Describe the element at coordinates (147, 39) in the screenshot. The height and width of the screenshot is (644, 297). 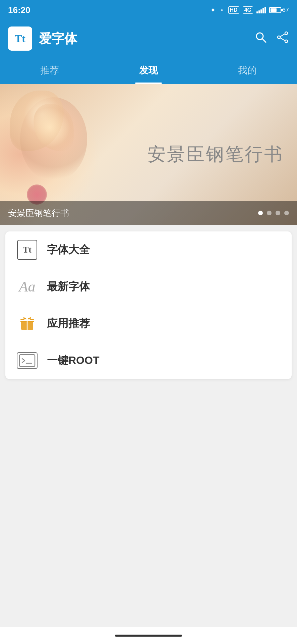
I see `app-title: 爱字体` at that location.